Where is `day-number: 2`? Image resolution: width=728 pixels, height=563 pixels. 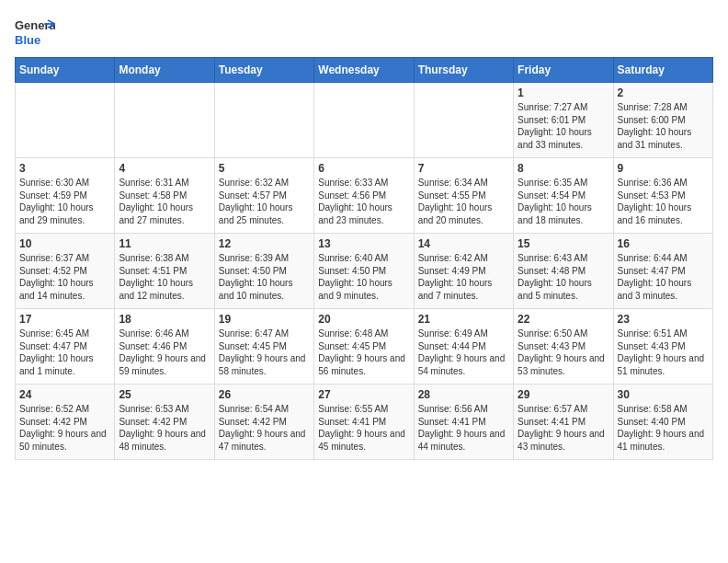
day-number: 2 is located at coordinates (664, 93).